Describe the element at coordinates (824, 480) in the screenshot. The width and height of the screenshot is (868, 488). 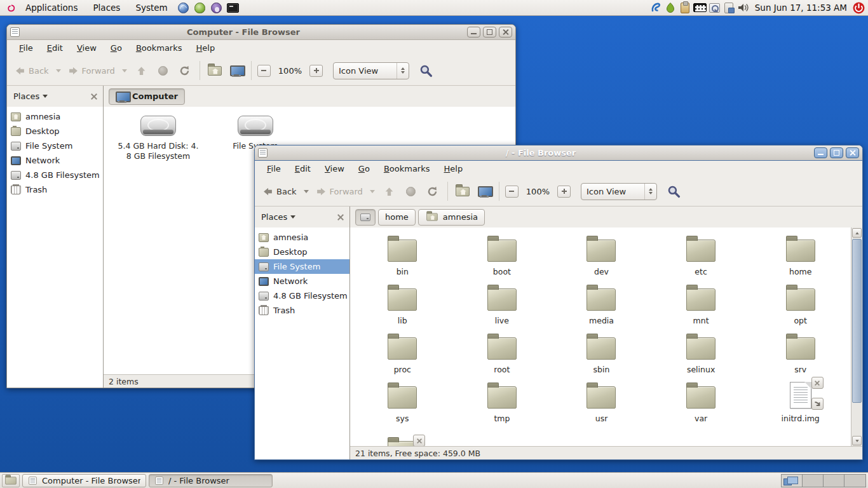
I see `workspace-switcher` at that location.